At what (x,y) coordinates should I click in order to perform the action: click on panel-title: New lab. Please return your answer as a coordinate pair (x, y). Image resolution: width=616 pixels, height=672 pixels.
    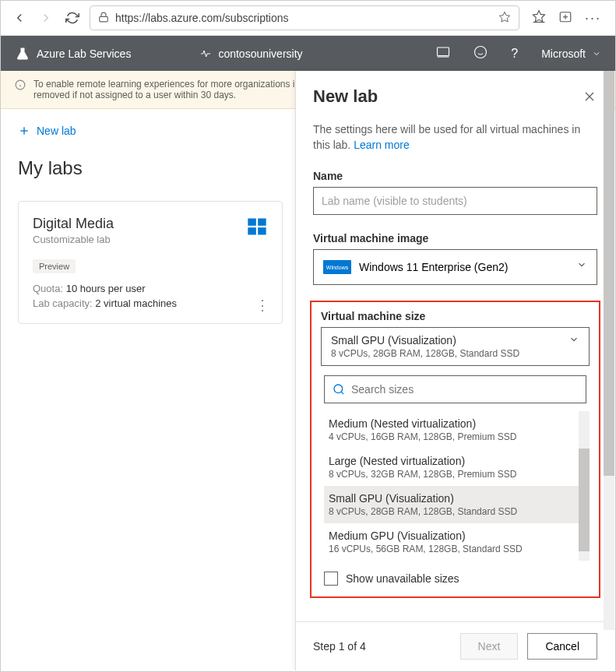
    Looking at the image, I should click on (346, 97).